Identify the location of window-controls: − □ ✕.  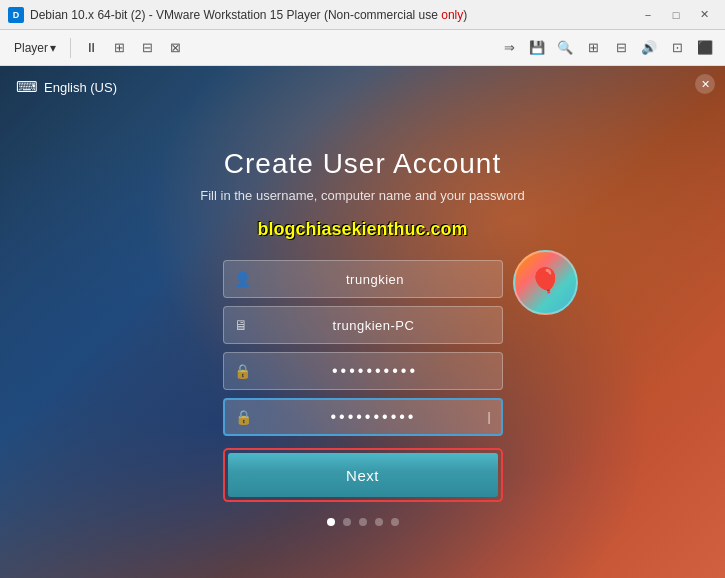
(676, 15).